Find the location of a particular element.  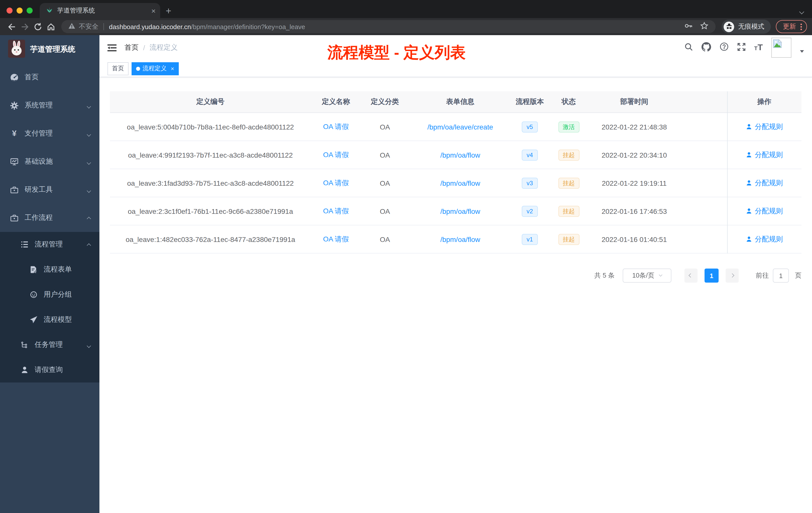

cell-version: v4 is located at coordinates (530, 155).